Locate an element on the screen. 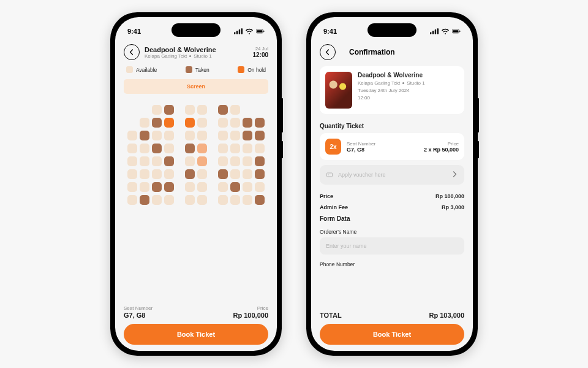 This screenshot has width=588, height=368. chevron-right-icon is located at coordinates (454, 175).